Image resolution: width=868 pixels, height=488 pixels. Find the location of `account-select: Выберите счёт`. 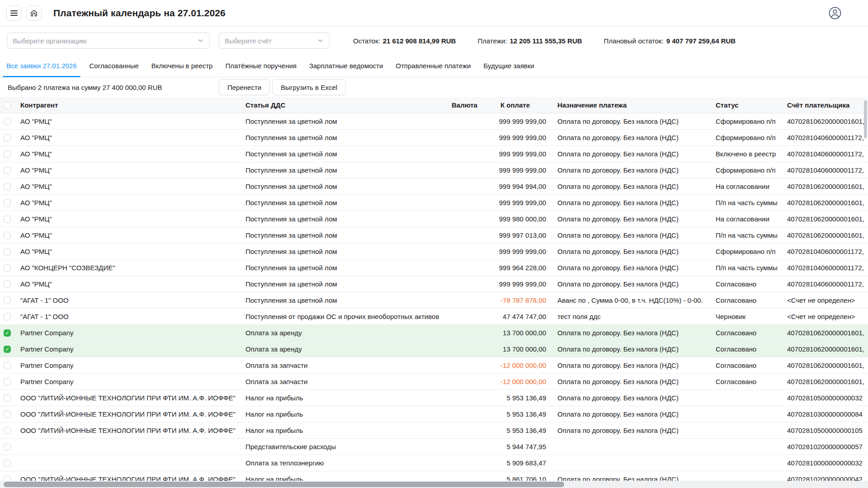

account-select: Выберите счёт is located at coordinates (274, 41).